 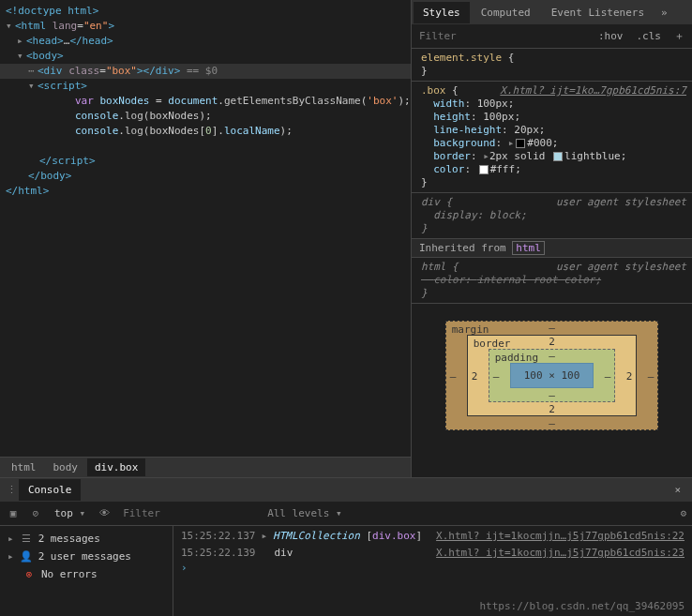 What do you see at coordinates (561, 536) in the screenshot?
I see `source-link: X.html? ijt=1kocmjjn…j5j77gpb61cd5nis:22` at bounding box center [561, 536].